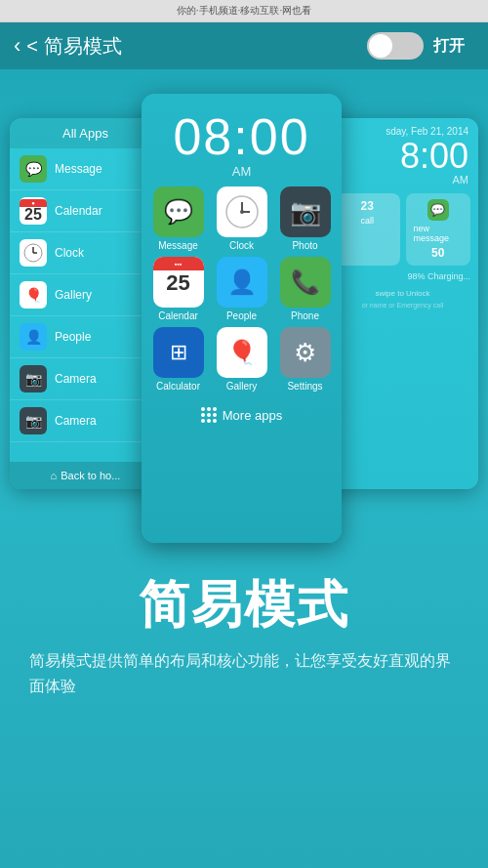 This screenshot has width=488, height=868. I want to click on toggle-area: 打开, so click(421, 47).